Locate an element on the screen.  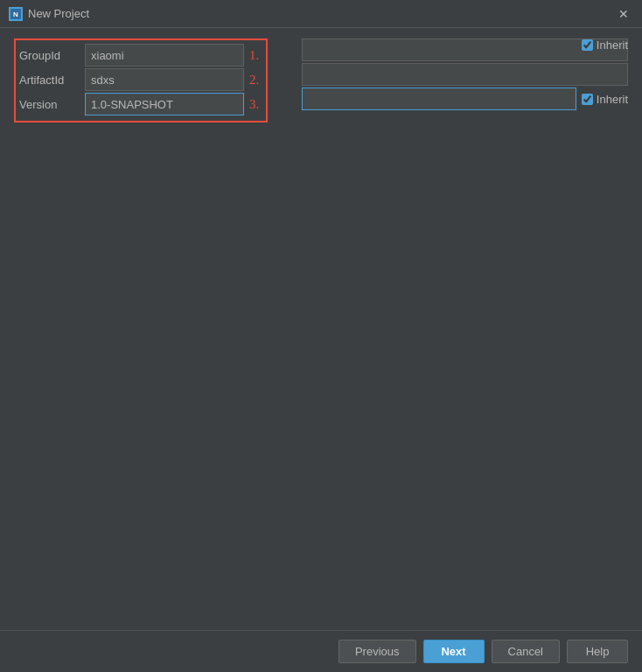
artifactid-label: ArtifactId is located at coordinates (52, 80).